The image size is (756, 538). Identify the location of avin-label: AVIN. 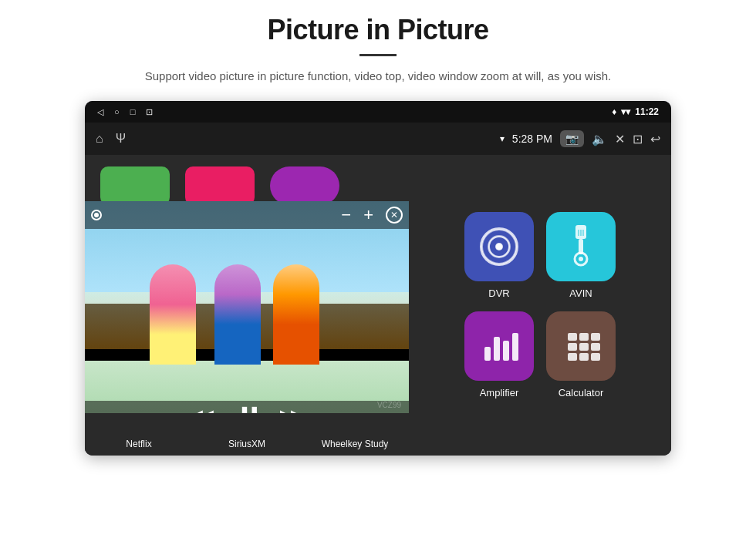
(580, 293).